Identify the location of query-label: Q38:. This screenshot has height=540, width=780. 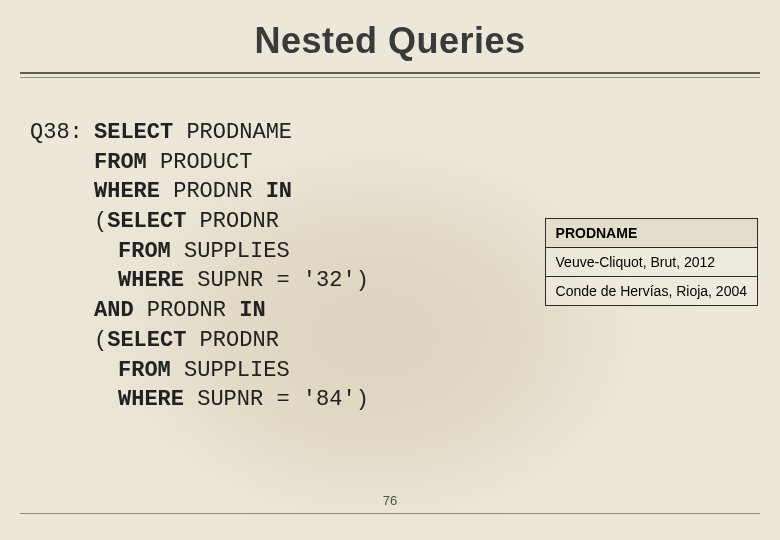
(62, 133).